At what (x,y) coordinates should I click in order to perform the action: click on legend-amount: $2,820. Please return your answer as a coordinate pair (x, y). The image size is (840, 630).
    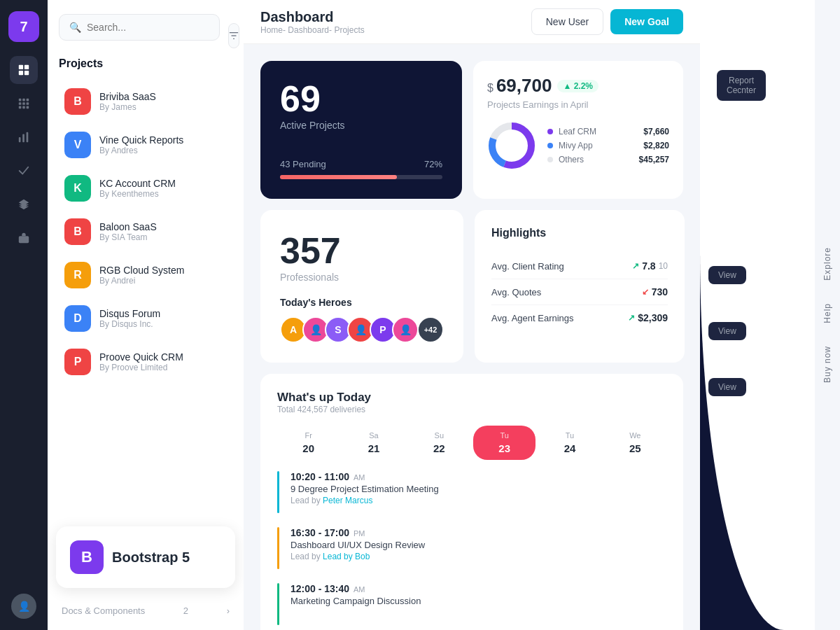
    Looking at the image, I should click on (657, 146).